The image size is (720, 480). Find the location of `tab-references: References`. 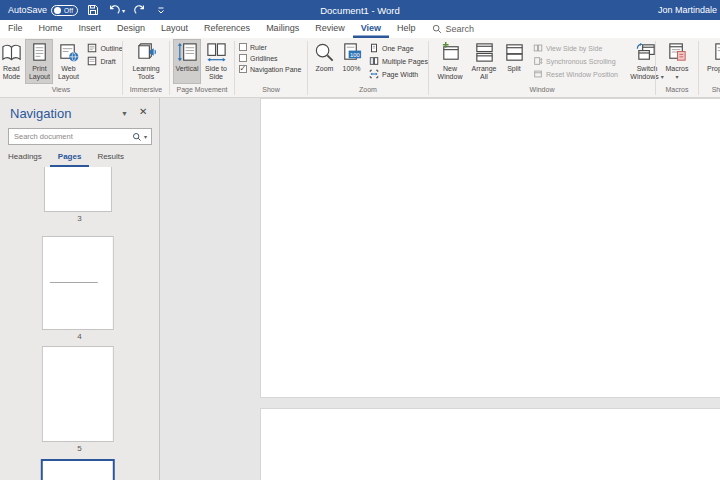

tab-references: References is located at coordinates (227, 29).